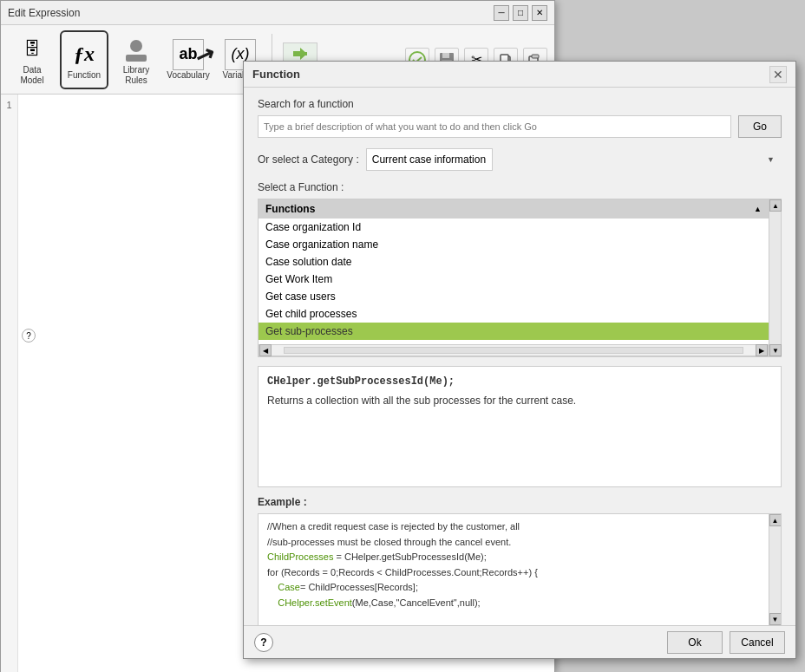 The image size is (805, 672). What do you see at coordinates (776, 570) in the screenshot?
I see `example-scroll-track` at bounding box center [776, 570].